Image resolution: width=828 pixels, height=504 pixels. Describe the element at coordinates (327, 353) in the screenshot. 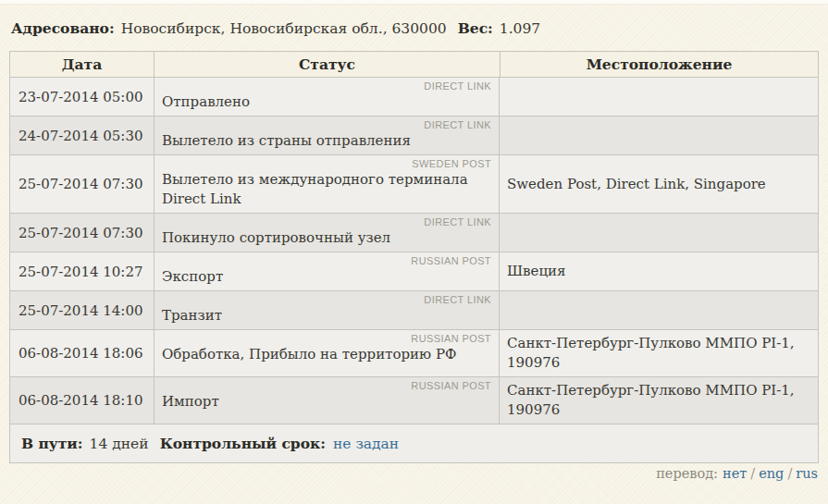

I see `status-cell: RUSSIAN POST Обработка, Прибыло на терри…` at that location.